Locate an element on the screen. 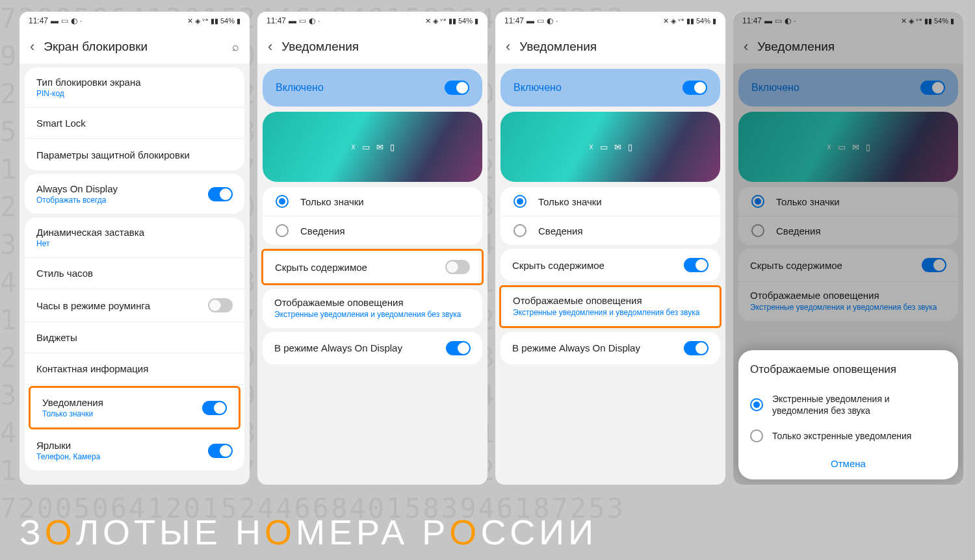 The width and height of the screenshot is (975, 560). wifi-icon: ◈ is located at coordinates (673, 21).